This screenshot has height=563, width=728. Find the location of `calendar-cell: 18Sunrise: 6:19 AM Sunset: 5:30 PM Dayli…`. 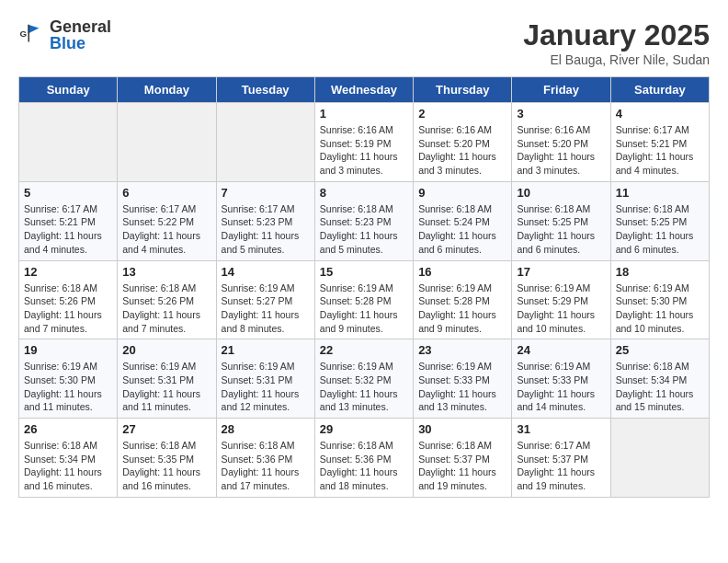

calendar-cell: 18Sunrise: 6:19 AM Sunset: 5:30 PM Dayli… is located at coordinates (660, 300).